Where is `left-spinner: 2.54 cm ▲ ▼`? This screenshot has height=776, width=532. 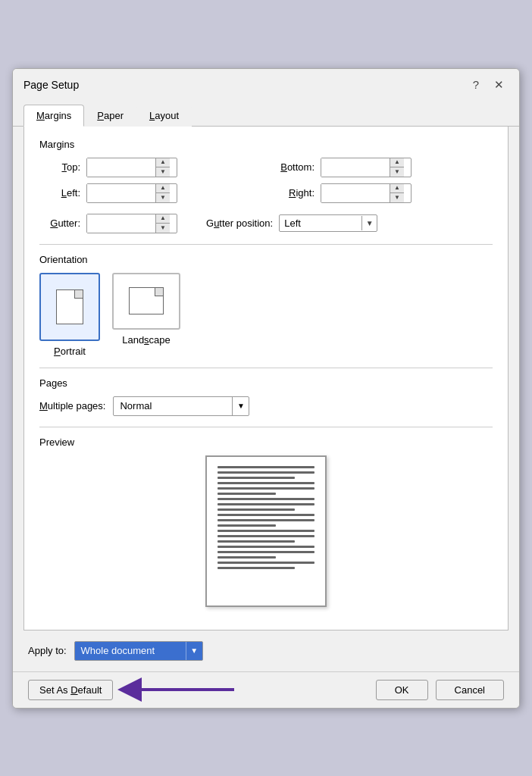 left-spinner: 2.54 cm ▲ ▼ is located at coordinates (132, 193).